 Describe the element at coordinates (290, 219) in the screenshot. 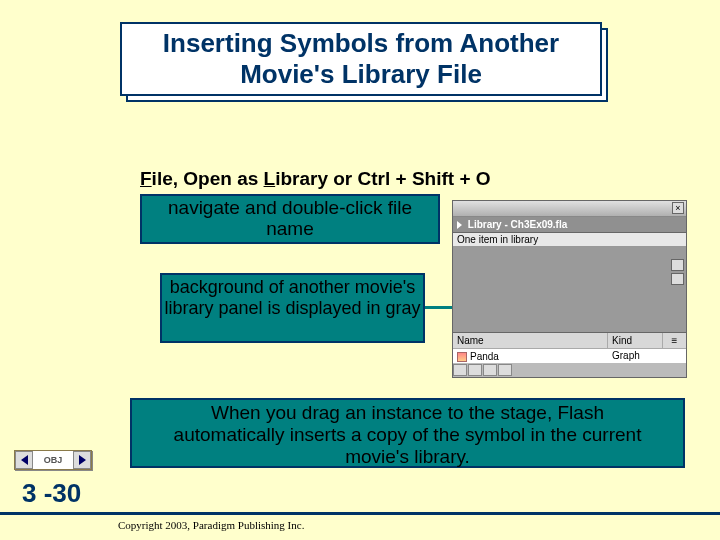

I see `callout-navigate: navigate and double-click file name` at that location.